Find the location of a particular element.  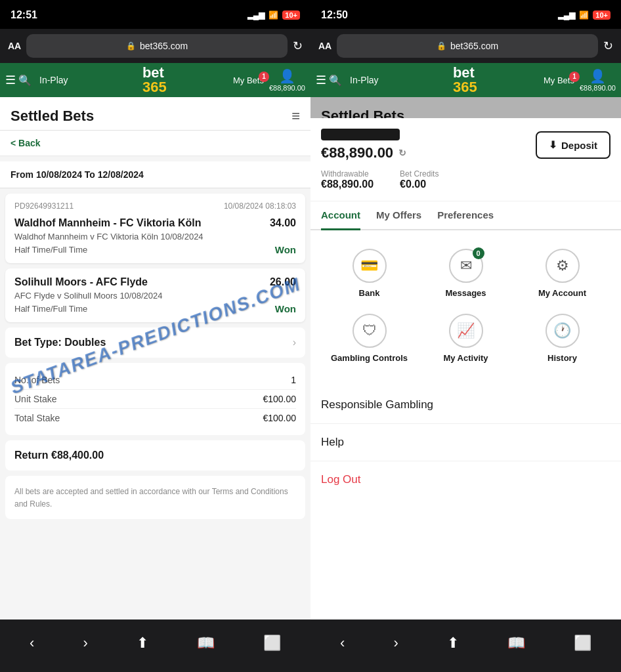

gambling-controls-item: 🛡 Gambling Controls is located at coordinates (369, 339).